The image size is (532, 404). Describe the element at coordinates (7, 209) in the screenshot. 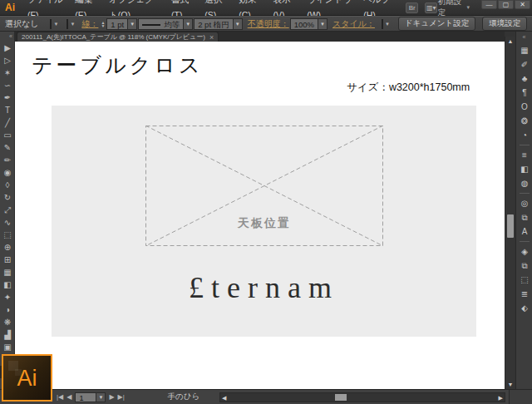

I see `scale-tool-icon: ⤢` at that location.